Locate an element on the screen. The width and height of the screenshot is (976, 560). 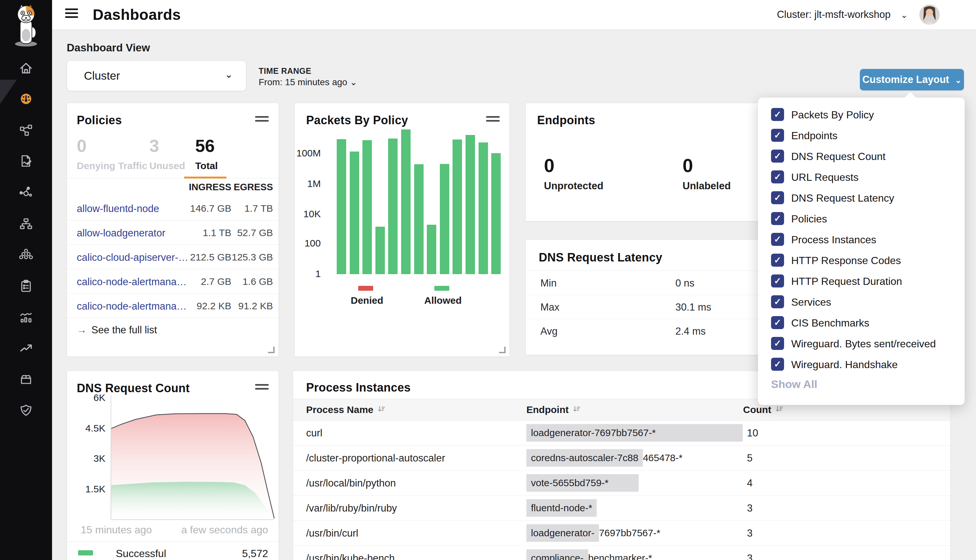
latency-metric-value: 30.1 ms is located at coordinates (693, 307).